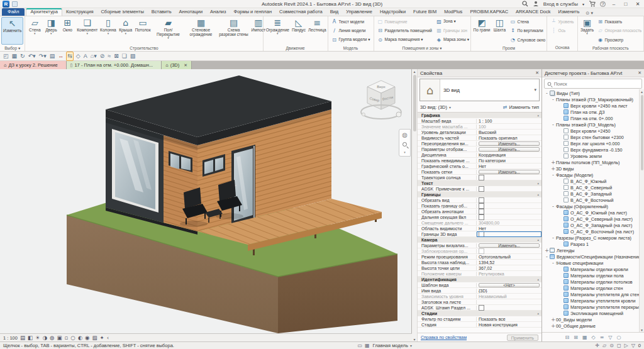  Describe the element at coordinates (591, 313) in the screenshot. I see `tree-item: Экспликация помещений` at that location.